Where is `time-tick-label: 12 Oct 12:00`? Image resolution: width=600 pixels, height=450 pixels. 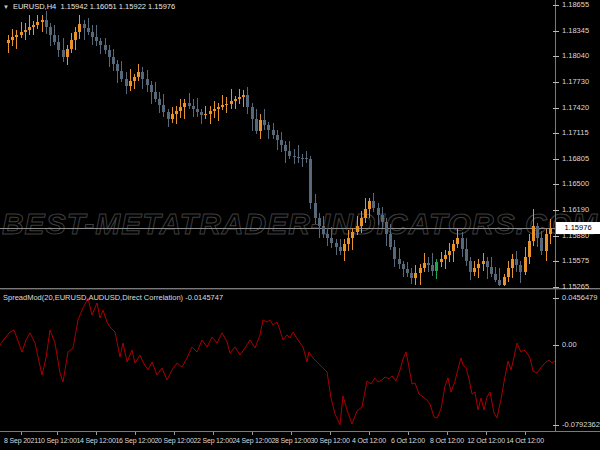 time-tick-label: 12 Oct 12:00 is located at coordinates (486, 440).